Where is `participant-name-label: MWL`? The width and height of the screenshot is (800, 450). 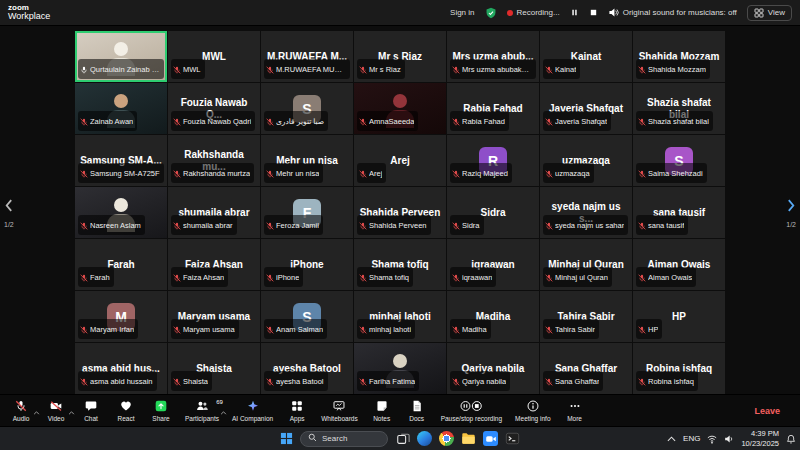 participant-name-label: MWL is located at coordinates (188, 69).